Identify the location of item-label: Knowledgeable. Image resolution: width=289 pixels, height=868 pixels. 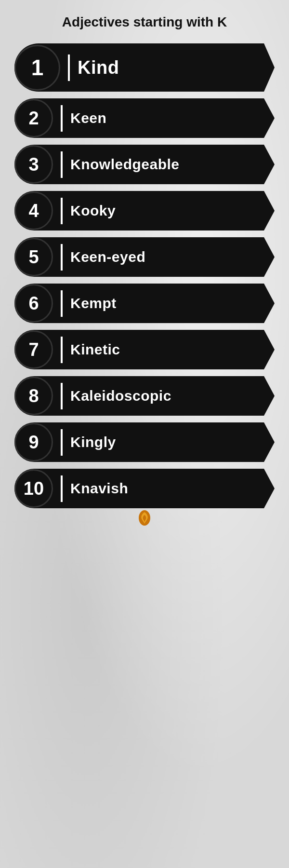
(125, 164).